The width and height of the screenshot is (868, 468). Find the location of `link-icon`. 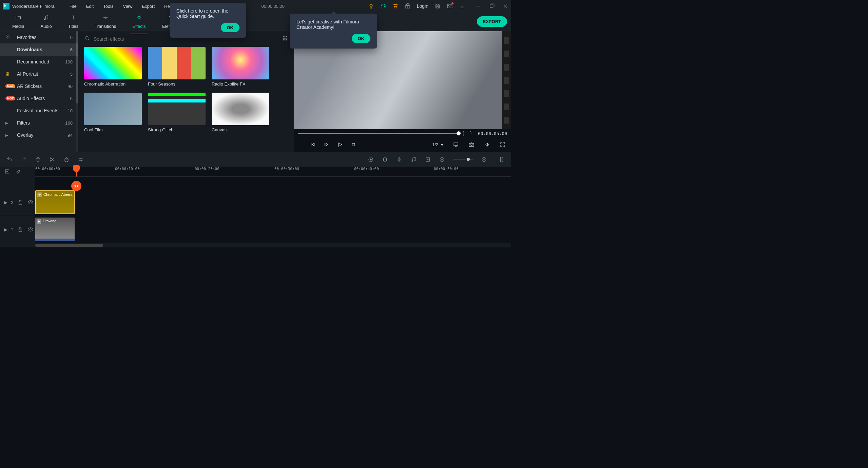

link-icon is located at coordinates (18, 172).